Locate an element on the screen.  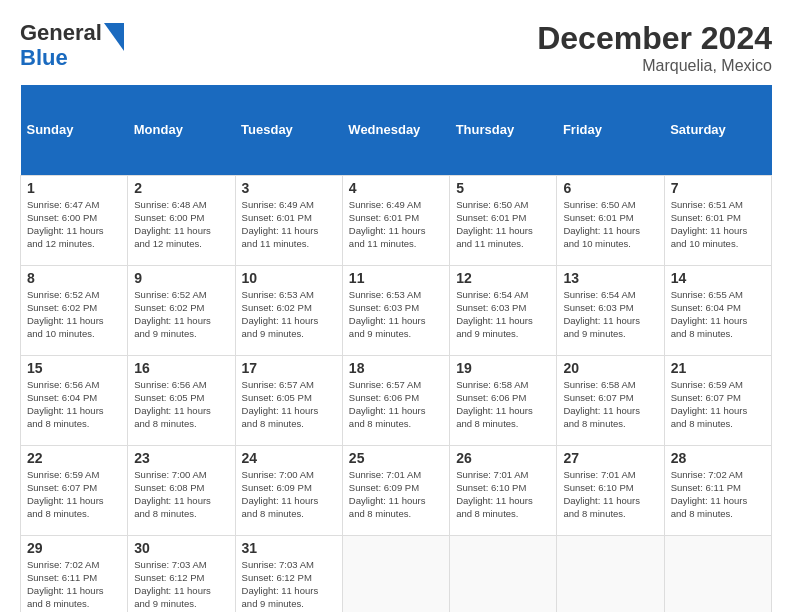
calendar-week-3: 15Sunrise: 6:56 AMSunset: 6:04 PMDayligh… is located at coordinates (396, 400).